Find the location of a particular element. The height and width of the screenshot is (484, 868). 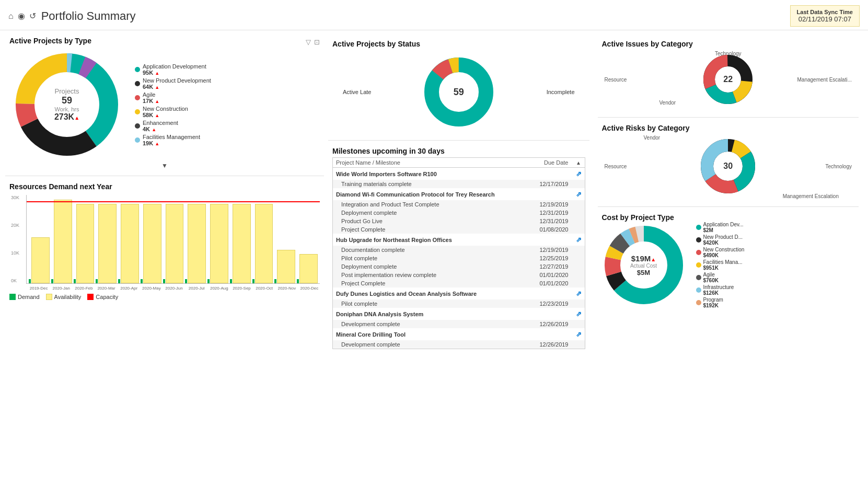

milestone-item-row: Project Complete01/01/2020 is located at coordinates (459, 283).